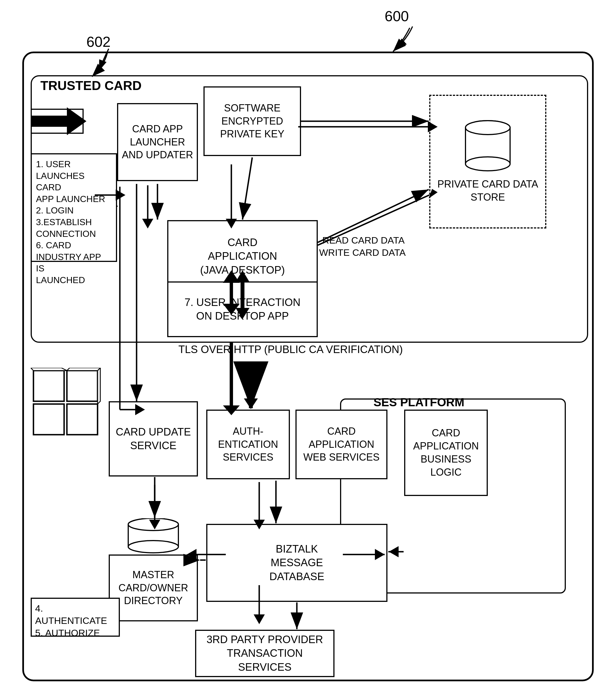 This screenshot has width=616, height=698. What do you see at coordinates (488, 162) in the screenshot?
I see `private-card-data-store-box: PRIVATE CARD DATA STORE` at bounding box center [488, 162].